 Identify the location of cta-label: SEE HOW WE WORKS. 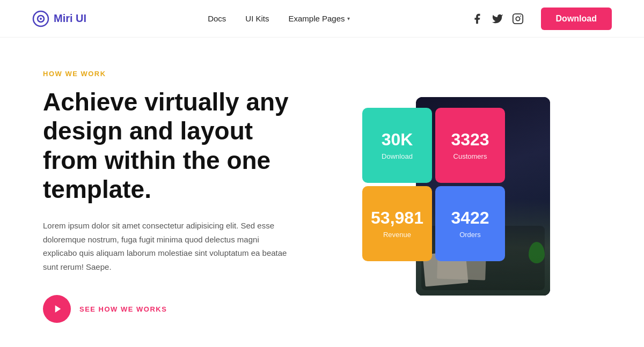
(123, 309).